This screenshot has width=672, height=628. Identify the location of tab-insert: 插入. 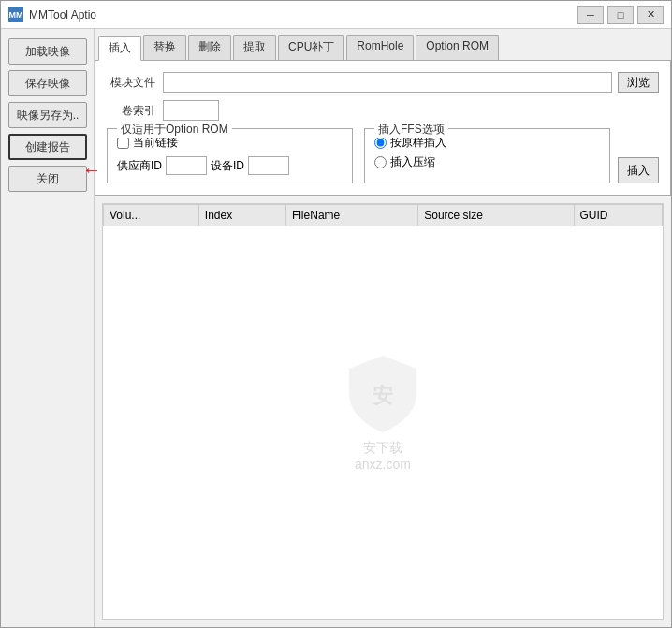
(120, 49).